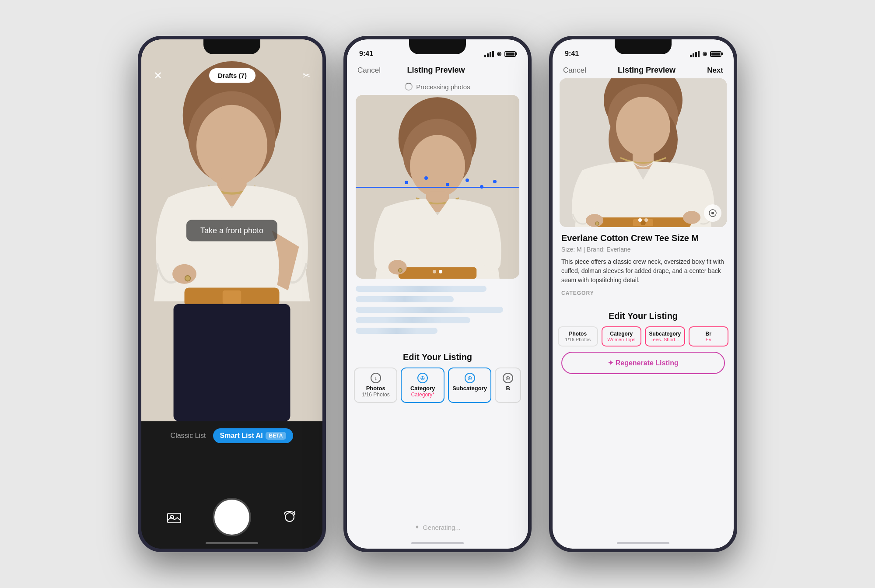 This screenshot has height=588, width=875. Describe the element at coordinates (438, 312) in the screenshot. I see `skeleton-loading` at that location.